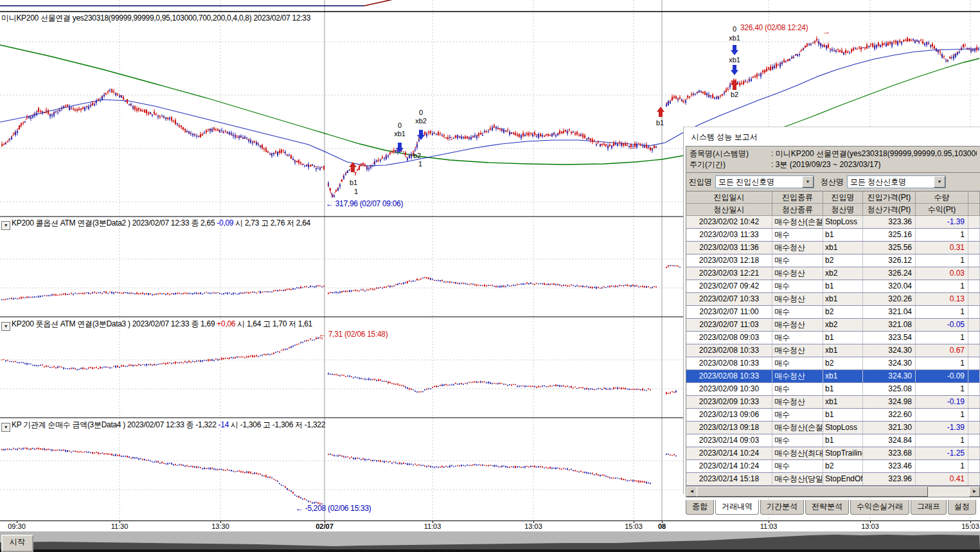 Image resolution: width=980 pixels, height=552 pixels. What do you see at coordinates (342, 274) in the screenshot?
I see `call-option-chart-pane` at bounding box center [342, 274].